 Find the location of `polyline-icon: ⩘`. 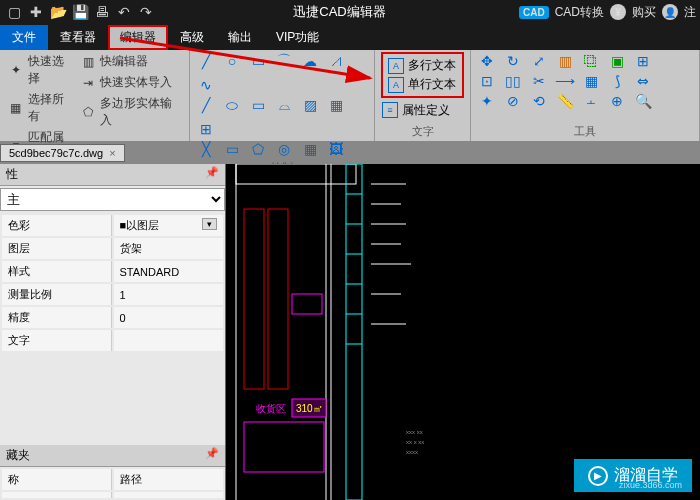

polyline-icon: ⩘ is located at coordinates (336, 61).